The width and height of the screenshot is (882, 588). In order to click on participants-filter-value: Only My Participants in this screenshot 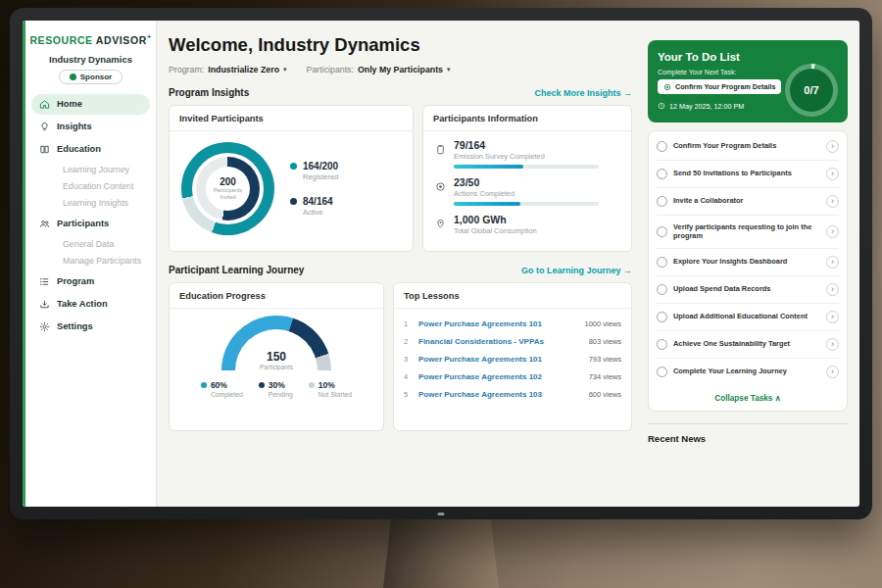, I will do `click(400, 70)`.